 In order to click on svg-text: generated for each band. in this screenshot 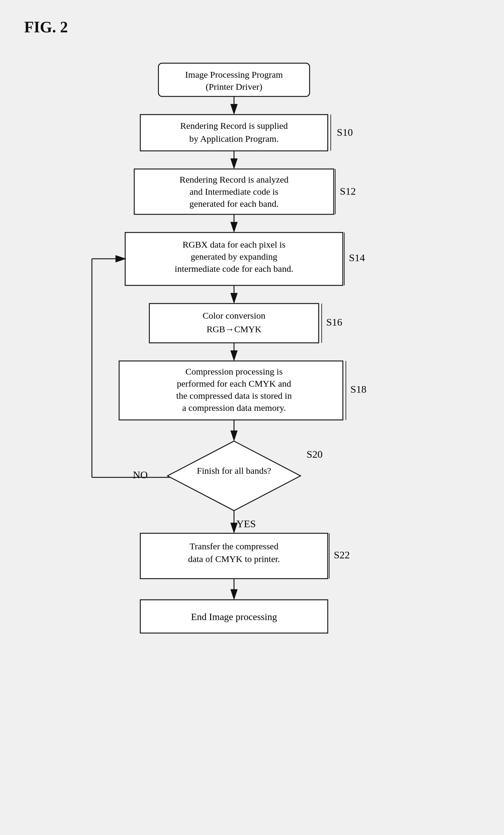, I will do `click(234, 204)`.